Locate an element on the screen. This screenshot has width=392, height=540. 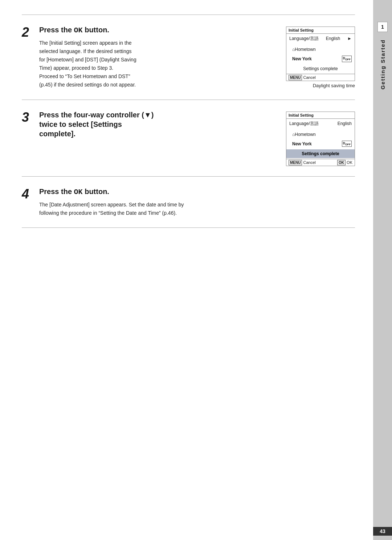
screen2-hometown-row: New York DOFF is located at coordinates (320, 144).